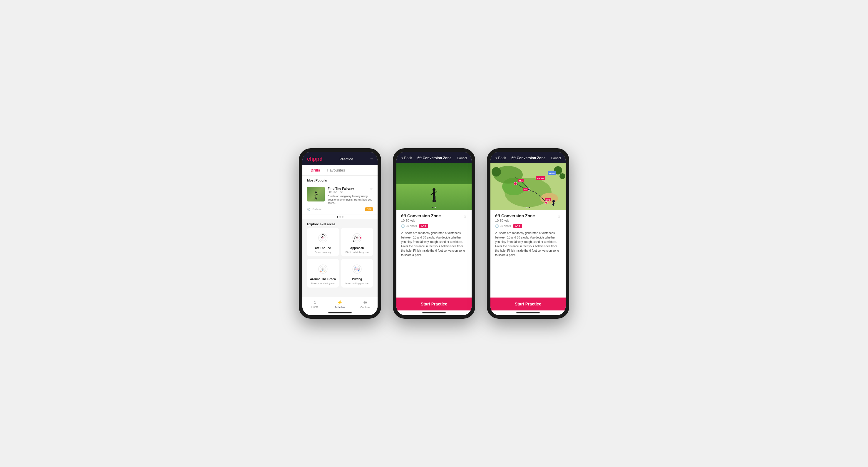  Describe the element at coordinates (357, 273) in the screenshot. I see `skill-card-putting: Putting Make and lag practice` at that location.